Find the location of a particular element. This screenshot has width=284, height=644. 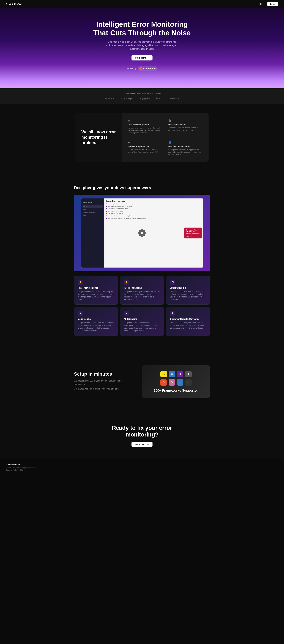

footer-copyright: Decipher AI, Inc. © 2024 is located at coordinates (21, 470).